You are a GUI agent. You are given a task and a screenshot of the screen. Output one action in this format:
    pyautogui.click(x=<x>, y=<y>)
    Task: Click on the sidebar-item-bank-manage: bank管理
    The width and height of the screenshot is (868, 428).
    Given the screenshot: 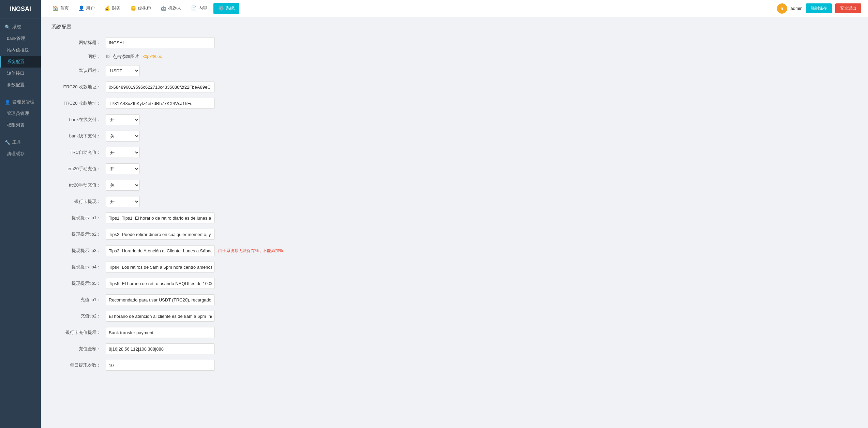 What is the action you would take?
    pyautogui.click(x=20, y=39)
    